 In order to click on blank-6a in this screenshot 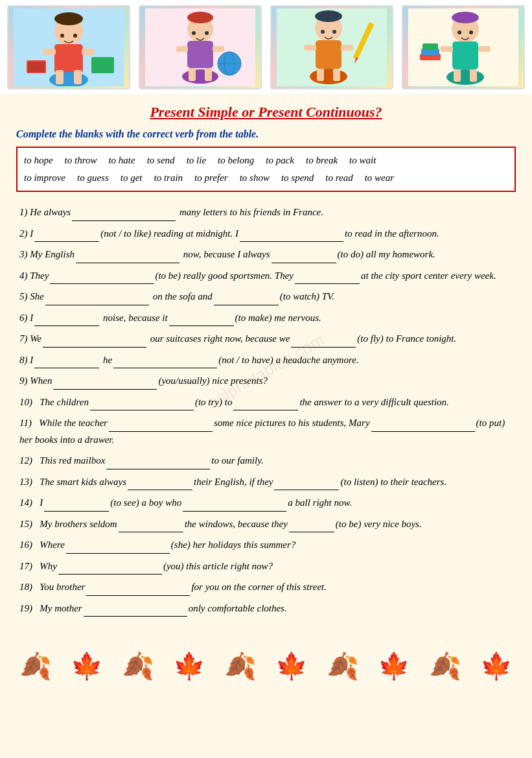, I will do `click(67, 318)`.